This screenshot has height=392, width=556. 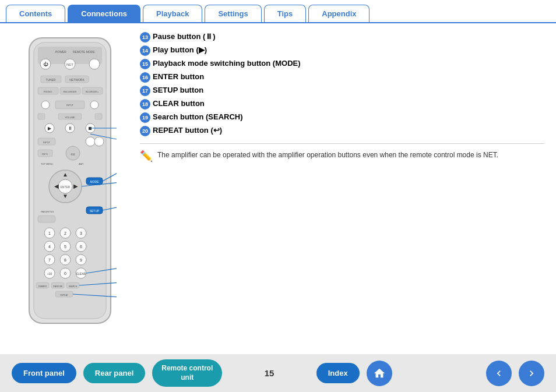 I want to click on list-item: 15 Playback mode switching button (MODE), so click(x=342, y=64).